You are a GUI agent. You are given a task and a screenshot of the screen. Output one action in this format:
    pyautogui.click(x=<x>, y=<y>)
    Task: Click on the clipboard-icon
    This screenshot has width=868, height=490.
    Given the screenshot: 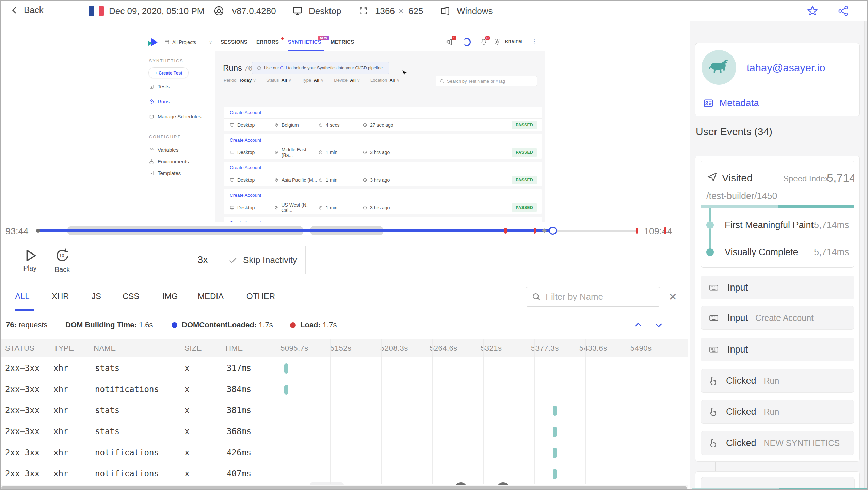 What is the action you would take?
    pyautogui.click(x=152, y=86)
    